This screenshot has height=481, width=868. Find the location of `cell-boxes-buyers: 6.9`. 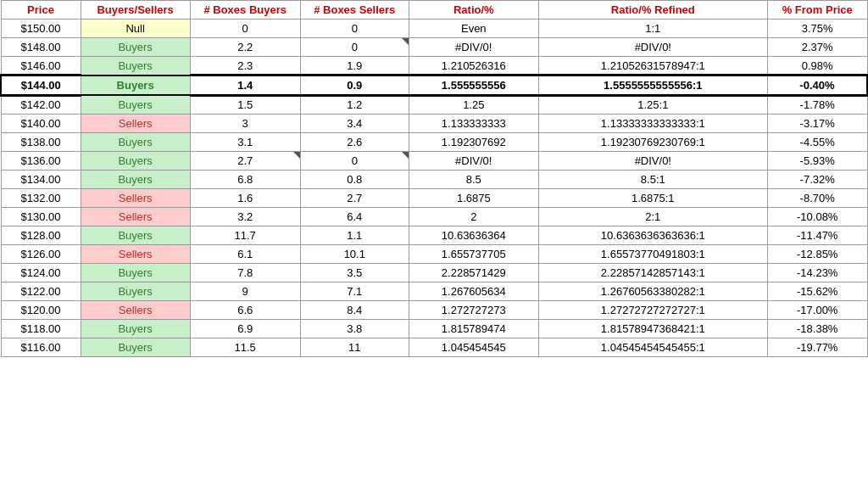

cell-boxes-buyers: 6.9 is located at coordinates (245, 329).